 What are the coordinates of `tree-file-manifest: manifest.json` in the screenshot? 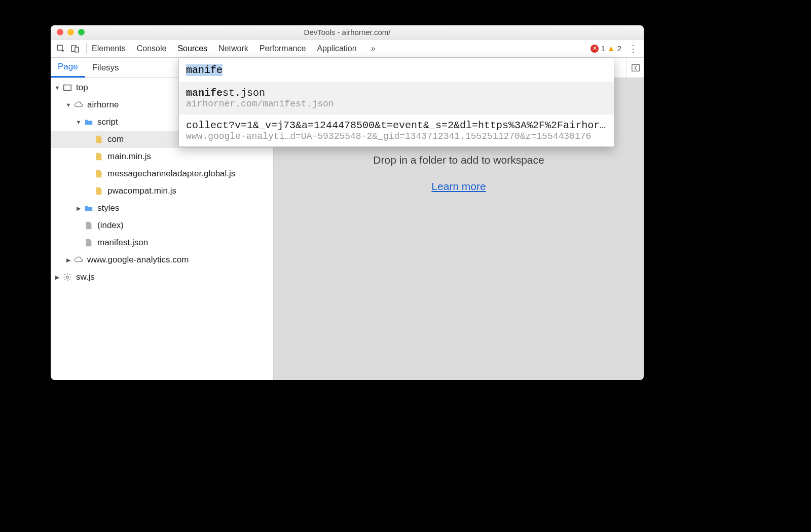 It's located at (162, 243).